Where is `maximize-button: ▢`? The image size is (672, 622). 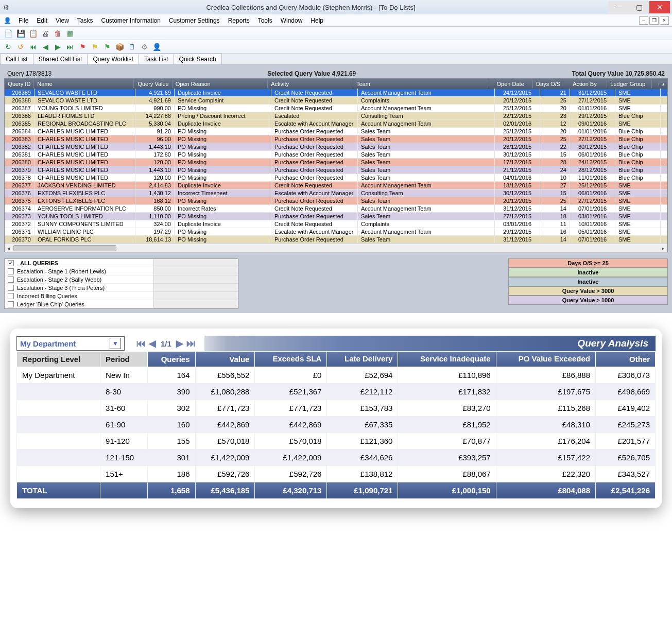
maximize-button: ▢ is located at coordinates (639, 7).